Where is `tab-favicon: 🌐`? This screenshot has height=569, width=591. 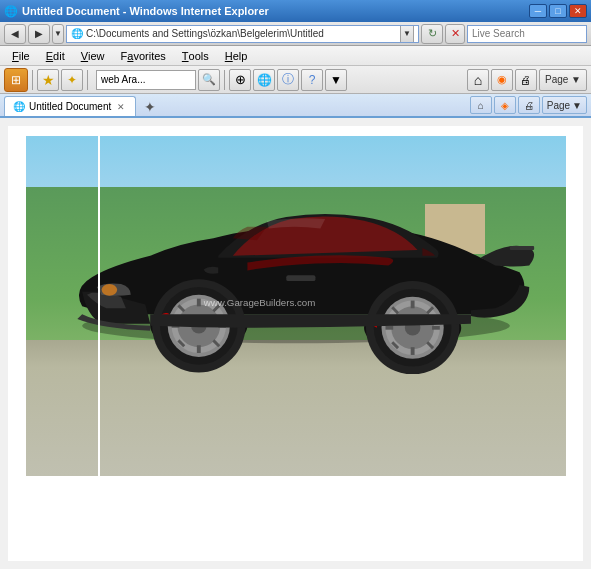 tab-favicon: 🌐 is located at coordinates (19, 107).